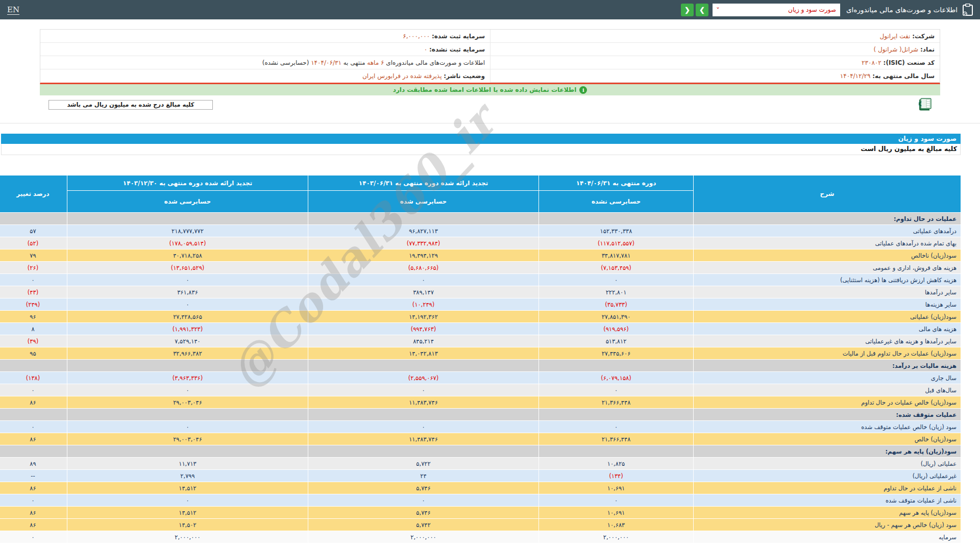 The image size is (980, 551). What do you see at coordinates (424, 202) in the screenshot?
I see `header-audit-state-2: حسابرسی شده` at bounding box center [424, 202].